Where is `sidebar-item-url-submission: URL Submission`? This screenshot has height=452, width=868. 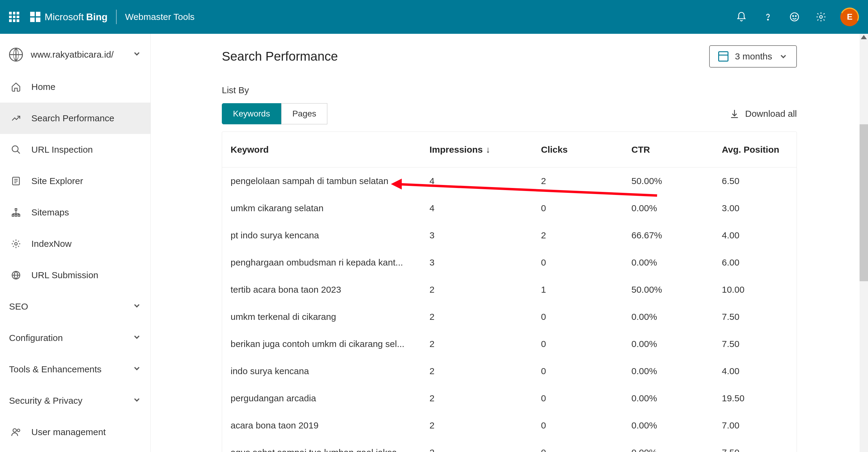
sidebar-item-url-submission: URL Submission is located at coordinates (75, 275).